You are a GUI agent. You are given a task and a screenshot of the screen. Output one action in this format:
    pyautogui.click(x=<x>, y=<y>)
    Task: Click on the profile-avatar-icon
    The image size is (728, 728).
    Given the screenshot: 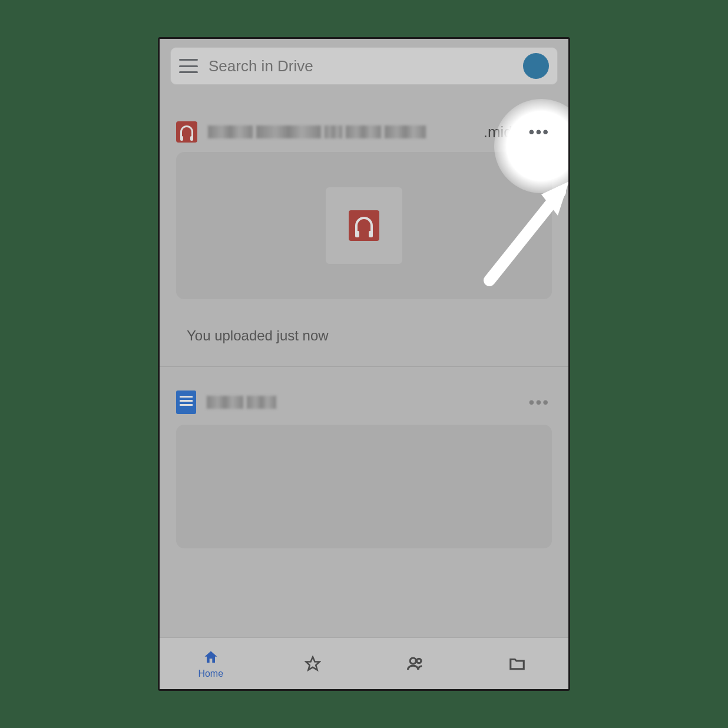 What is the action you would take?
    pyautogui.click(x=536, y=66)
    